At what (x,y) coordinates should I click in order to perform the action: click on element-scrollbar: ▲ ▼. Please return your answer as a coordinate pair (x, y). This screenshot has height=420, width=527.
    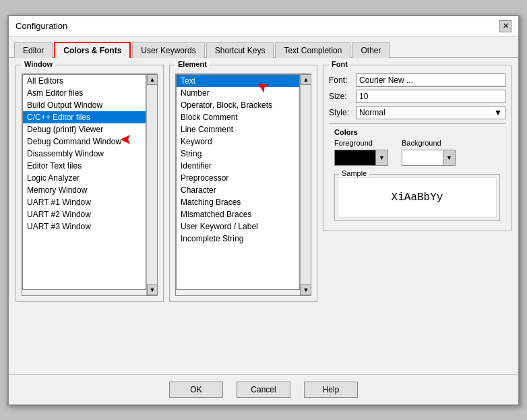
    Looking at the image, I should click on (305, 185).